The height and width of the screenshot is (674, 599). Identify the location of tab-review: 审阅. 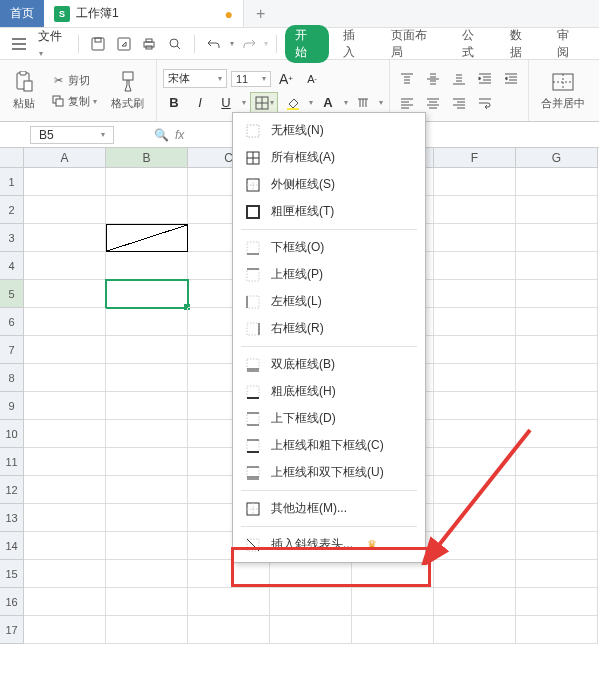
(569, 44).